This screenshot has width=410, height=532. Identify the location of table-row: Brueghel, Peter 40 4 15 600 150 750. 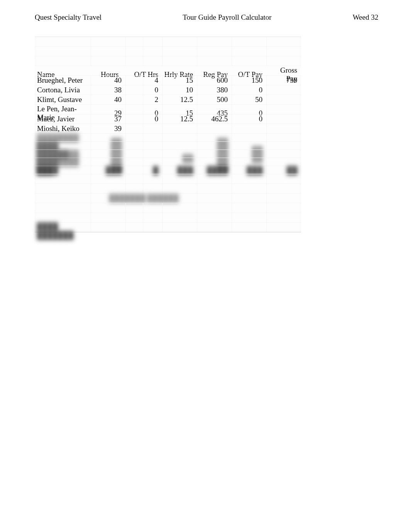
(168, 80).